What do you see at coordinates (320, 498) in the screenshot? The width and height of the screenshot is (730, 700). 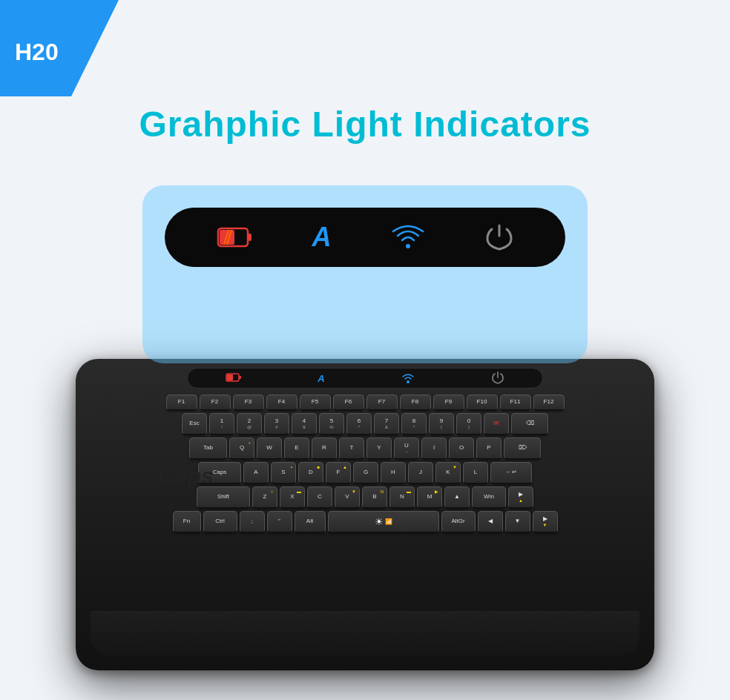 I see `key-c: C` at bounding box center [320, 498].